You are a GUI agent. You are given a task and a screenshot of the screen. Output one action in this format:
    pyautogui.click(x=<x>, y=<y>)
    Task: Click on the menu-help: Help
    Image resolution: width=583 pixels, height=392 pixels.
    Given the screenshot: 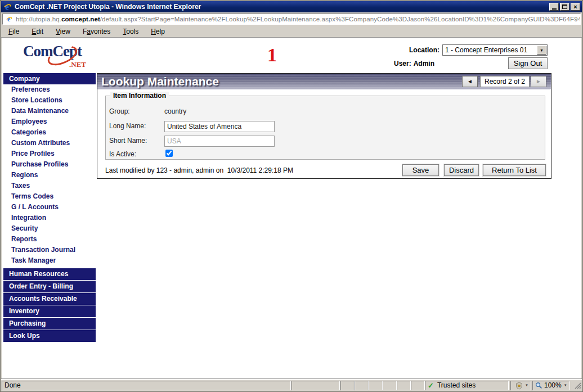 What is the action you would take?
    pyautogui.click(x=158, y=31)
    